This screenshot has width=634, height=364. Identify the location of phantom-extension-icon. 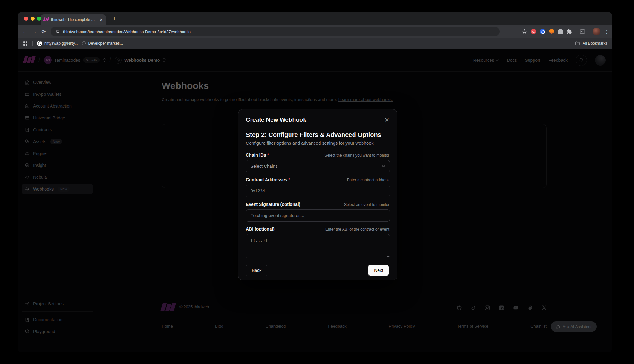
(560, 32).